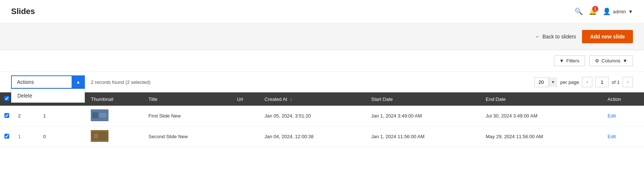 The image size is (644, 194). What do you see at coordinates (546, 82) in the screenshot?
I see `per-page-select: 10 20 50 100` at bounding box center [546, 82].